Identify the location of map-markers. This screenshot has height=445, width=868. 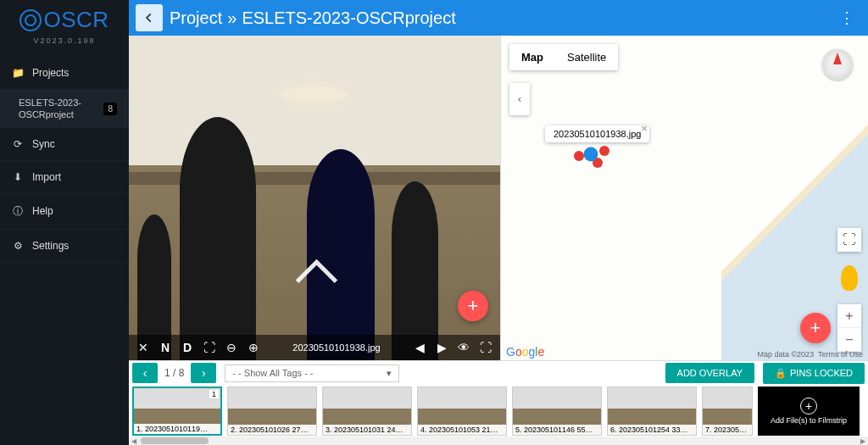
(595, 159).